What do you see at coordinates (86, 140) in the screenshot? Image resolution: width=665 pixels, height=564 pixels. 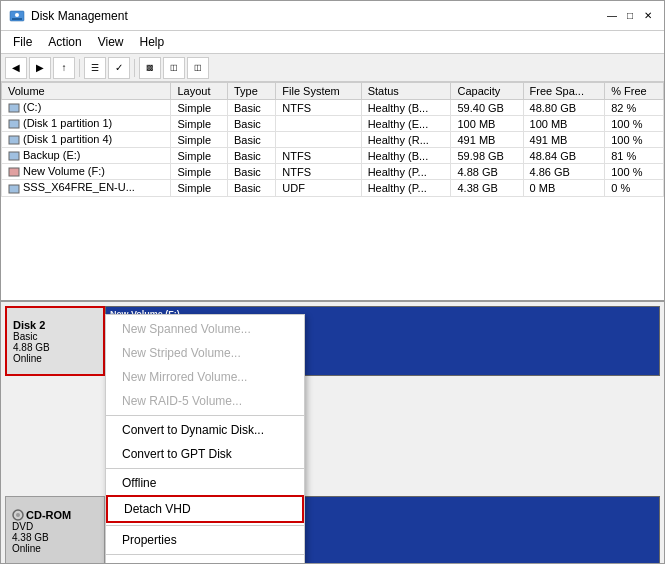 I see `table-cell: (Disk 1 partition 4)` at bounding box center [86, 140].